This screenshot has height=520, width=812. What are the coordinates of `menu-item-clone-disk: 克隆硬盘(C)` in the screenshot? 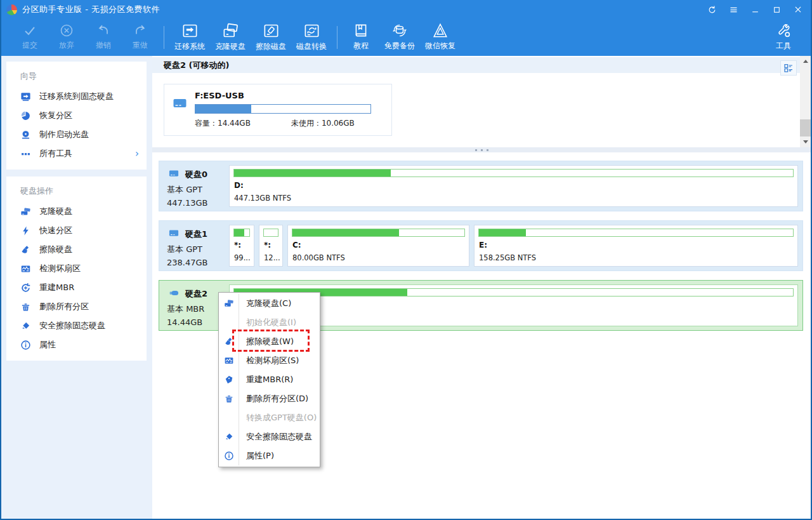 It's located at (269, 303).